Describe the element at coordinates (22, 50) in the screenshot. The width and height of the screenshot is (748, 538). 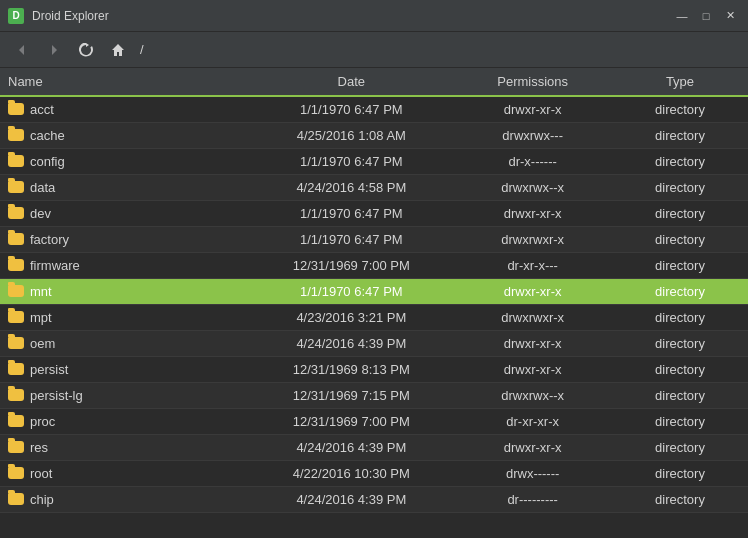
I see `back-button` at that location.